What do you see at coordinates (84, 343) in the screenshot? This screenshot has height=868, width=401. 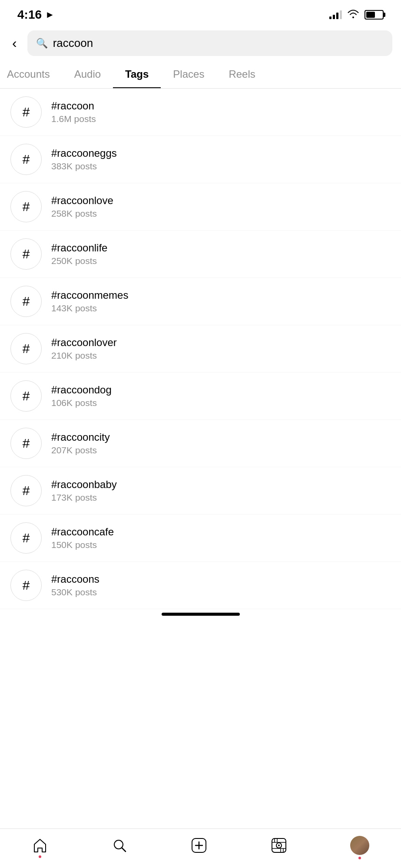 I see `tag-name: #raccoonlover` at bounding box center [84, 343].